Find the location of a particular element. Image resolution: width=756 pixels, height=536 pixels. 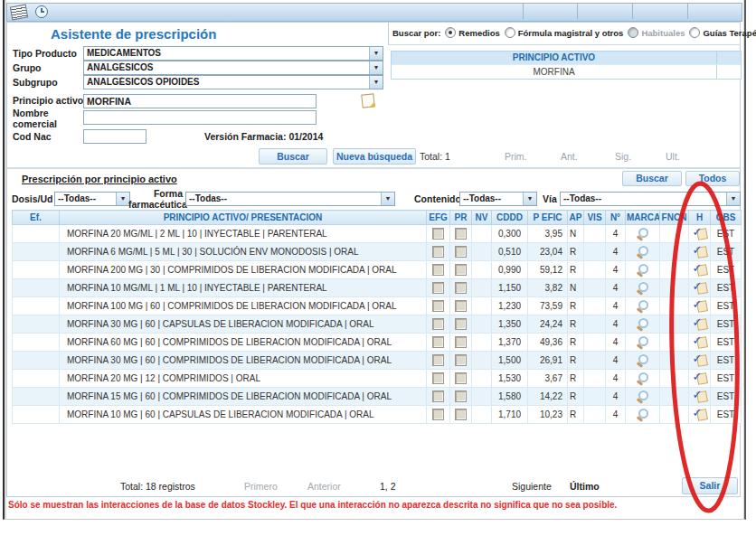

principio-activo-input is located at coordinates (200, 101).